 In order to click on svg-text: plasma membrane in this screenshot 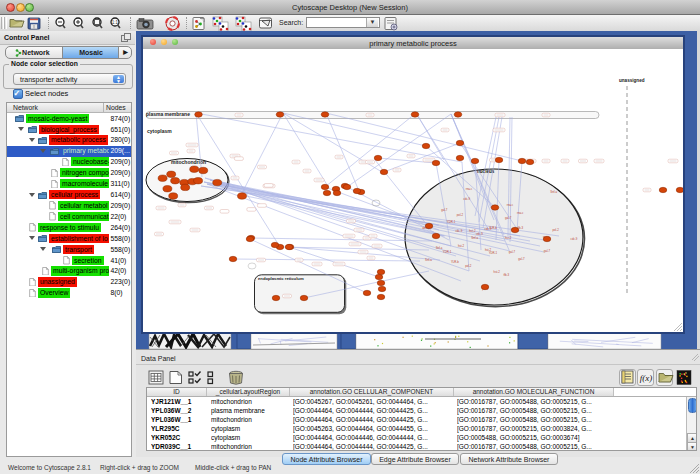, I will do `click(168, 114)`.